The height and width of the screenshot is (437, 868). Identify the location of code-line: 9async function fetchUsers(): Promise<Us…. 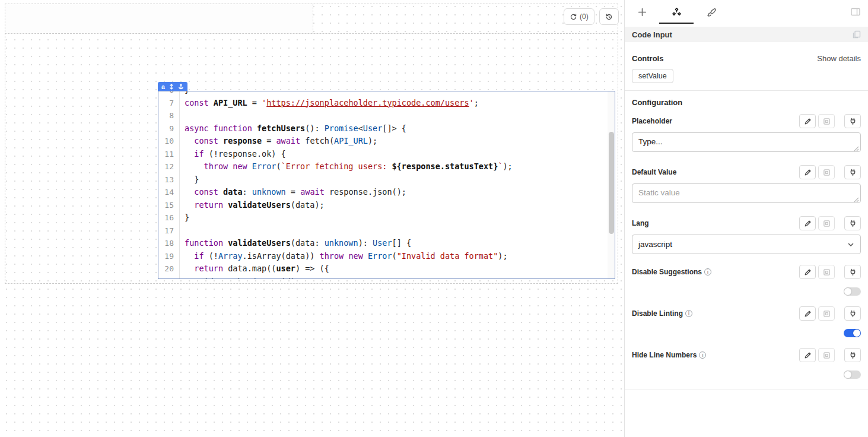
(382, 129).